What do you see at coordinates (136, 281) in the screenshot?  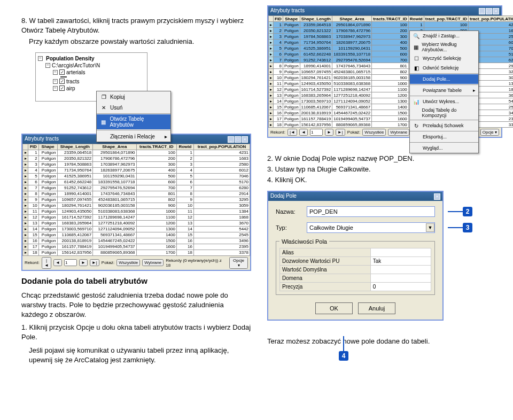 I see `section-heading: Dodanie pola do tabeli atrybutów` at bounding box center [136, 281].